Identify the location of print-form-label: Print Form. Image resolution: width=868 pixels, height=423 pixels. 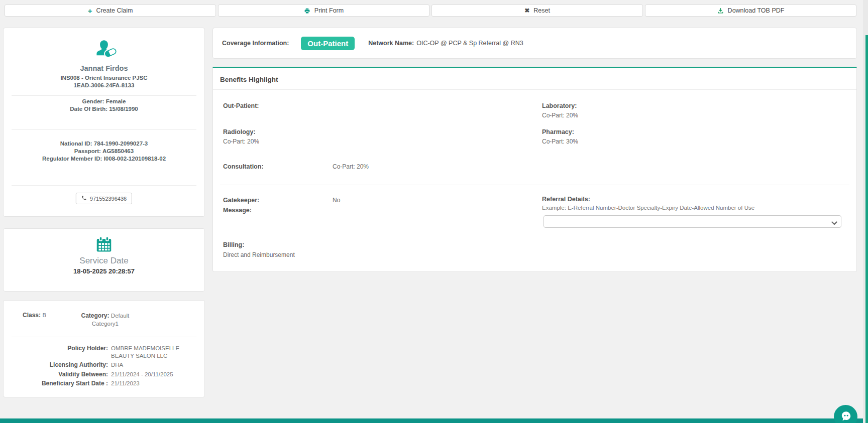
(329, 11).